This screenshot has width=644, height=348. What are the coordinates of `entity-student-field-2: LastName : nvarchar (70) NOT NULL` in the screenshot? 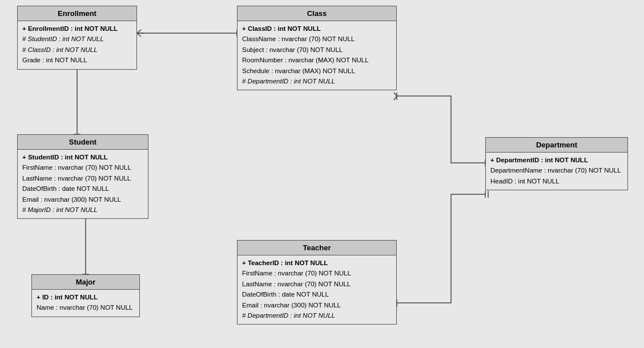 It's located at (83, 178).